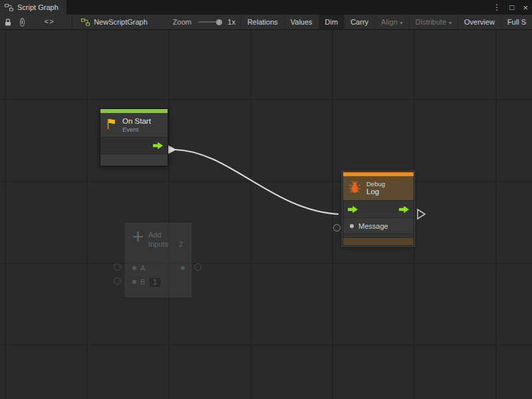 This screenshot has width=532, height=399. What do you see at coordinates (166, 235) in the screenshot?
I see `ghost-title-line1: Add` at bounding box center [166, 235].